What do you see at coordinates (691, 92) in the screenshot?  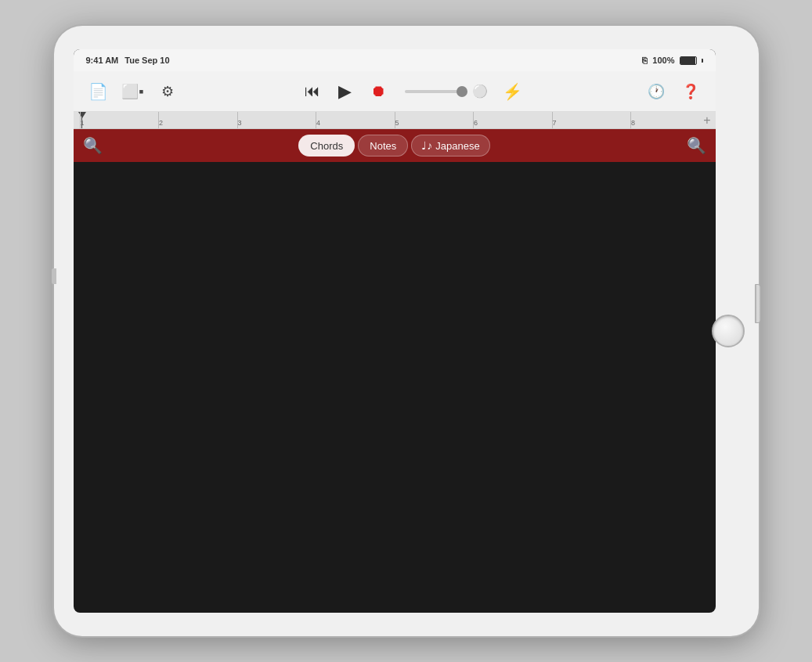 I see `help-button: ❓` at bounding box center [691, 92].